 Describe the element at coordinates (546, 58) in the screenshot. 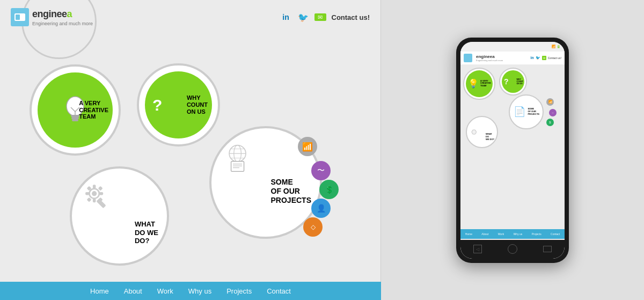

I see `phone-social-icons: in 🐦 ✉ Contact us!` at that location.